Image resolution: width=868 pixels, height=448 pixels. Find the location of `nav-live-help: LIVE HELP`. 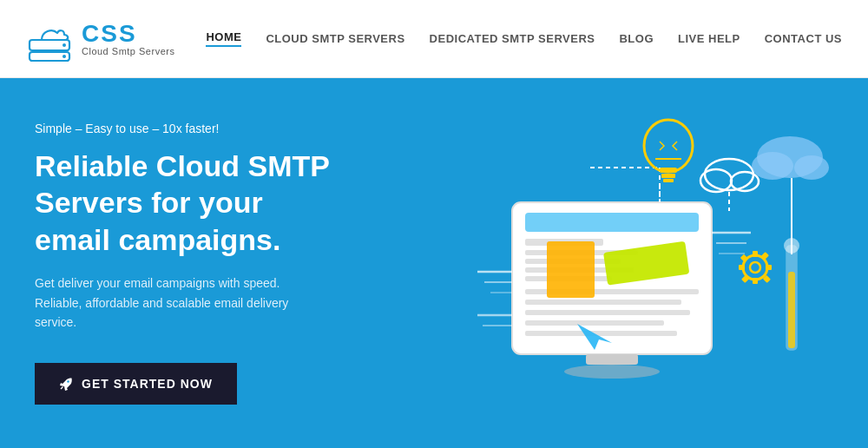

nav-live-help: LIVE HELP is located at coordinates (709, 38).